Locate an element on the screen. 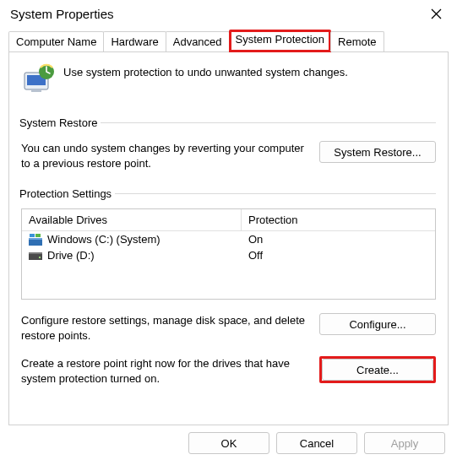 The image size is (457, 476). ok-button: OK is located at coordinates (229, 443).